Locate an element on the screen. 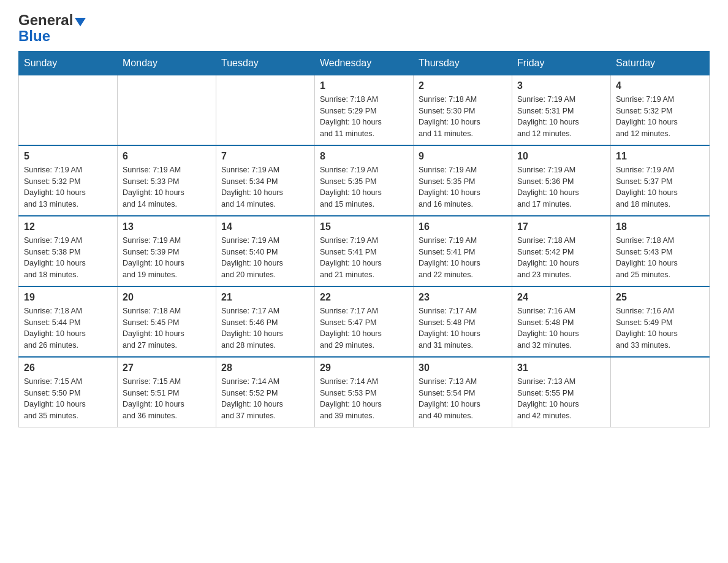 This screenshot has width=728, height=563. day-number: 31 is located at coordinates (561, 368).